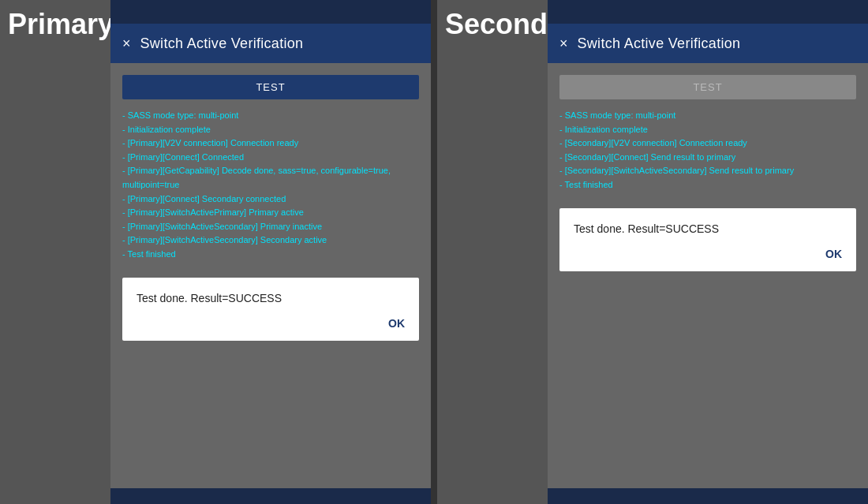 The image size is (868, 504). Describe the element at coordinates (708, 229) in the screenshot. I see `secondary-result-text: Test done. Result=SUCCESS` at that location.